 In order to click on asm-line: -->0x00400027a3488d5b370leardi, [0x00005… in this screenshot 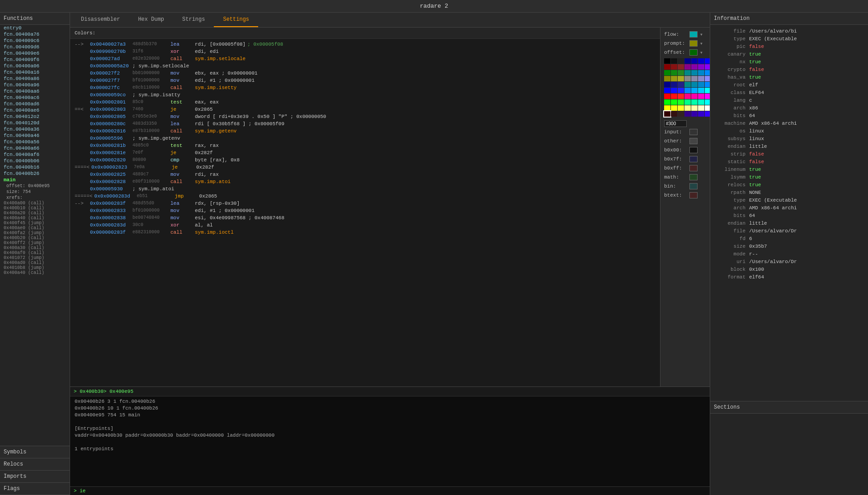, I will do `click(390, 44)`.